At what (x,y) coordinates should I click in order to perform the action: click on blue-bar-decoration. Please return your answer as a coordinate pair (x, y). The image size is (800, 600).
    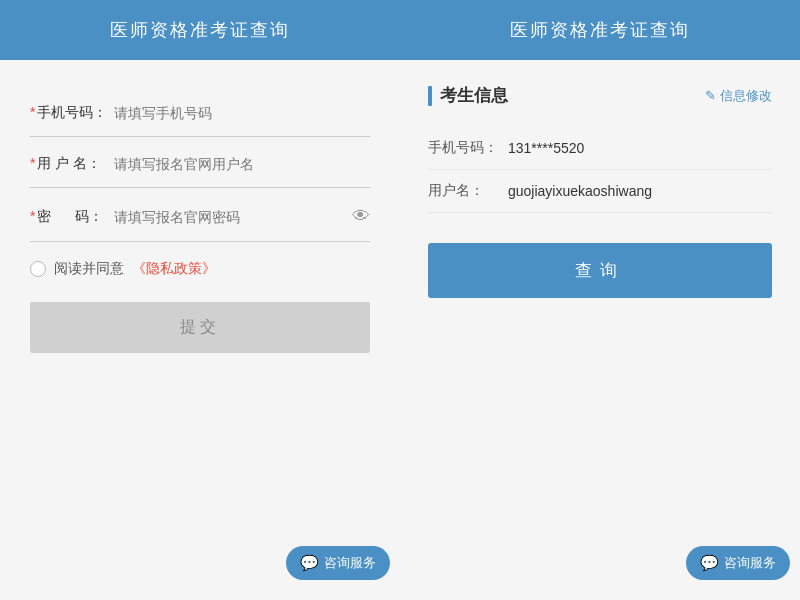
    Looking at the image, I should click on (430, 96).